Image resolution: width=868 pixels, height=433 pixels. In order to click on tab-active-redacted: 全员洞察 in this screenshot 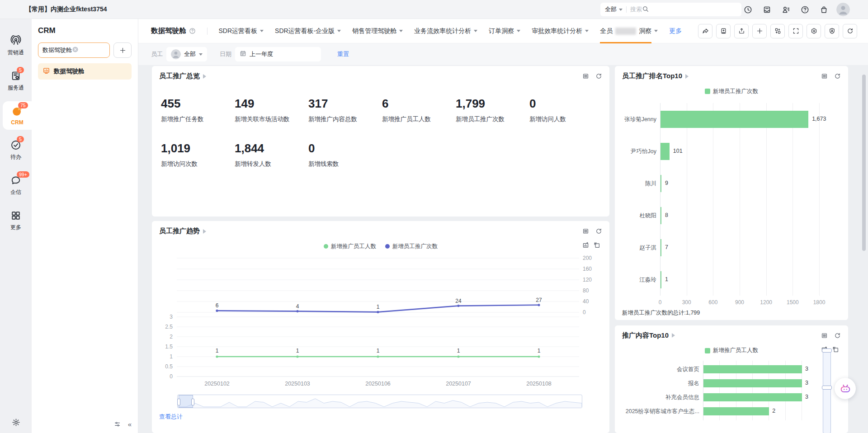, I will do `click(629, 31)`.